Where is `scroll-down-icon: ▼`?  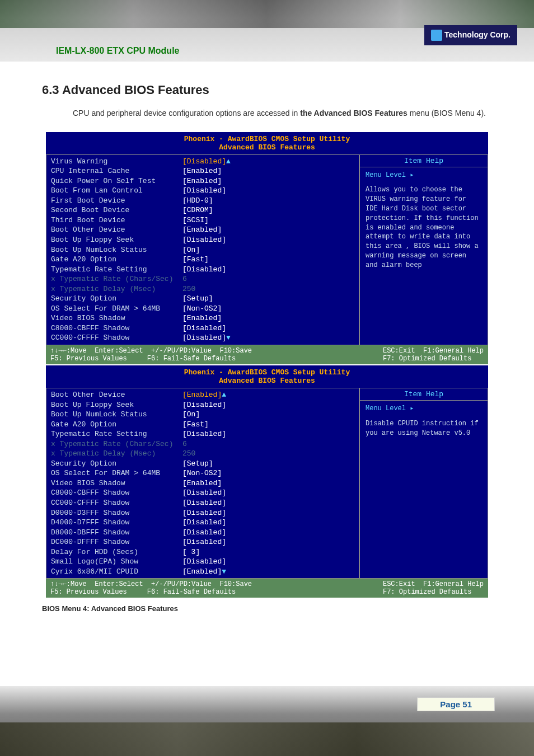 scroll-down-icon: ▼ is located at coordinates (228, 338).